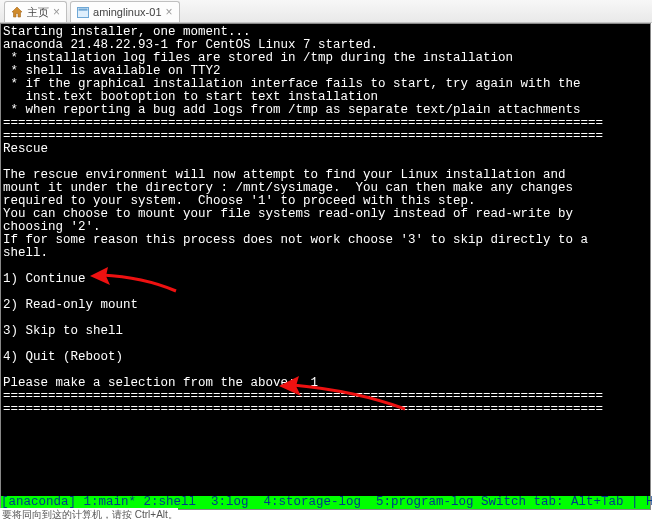 The image size is (652, 519). Describe the element at coordinates (190, 45) in the screenshot. I see `line: anaconda 21.48.22.93-1 for CentOS Linux …` at that location.